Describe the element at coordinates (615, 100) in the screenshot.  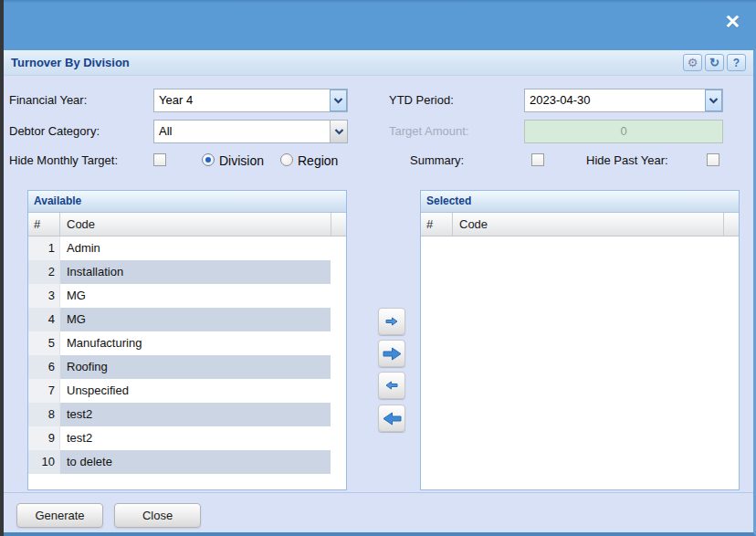
I see `ytd-period-value: 2023-04-30` at that location.